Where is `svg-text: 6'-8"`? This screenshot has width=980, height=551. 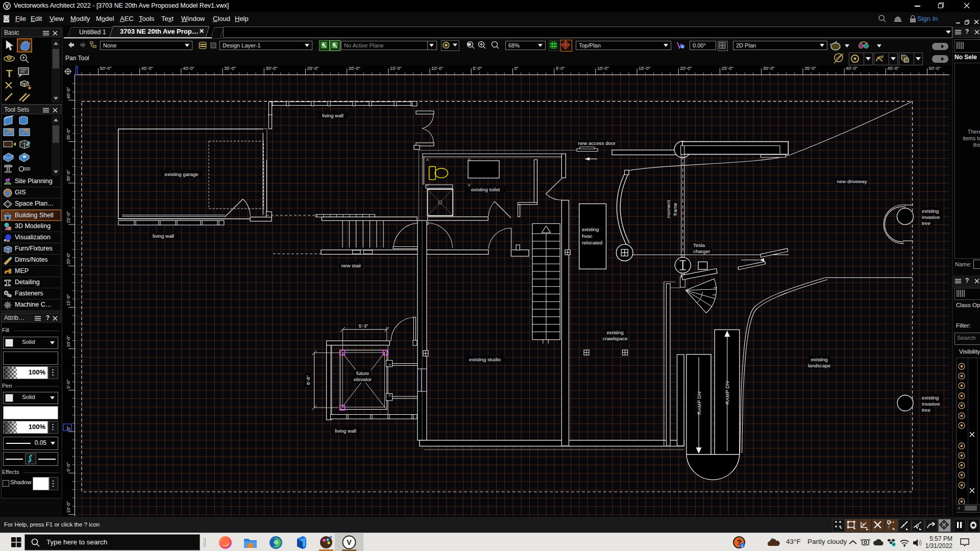
svg-text: 6'-8" is located at coordinates (308, 381).